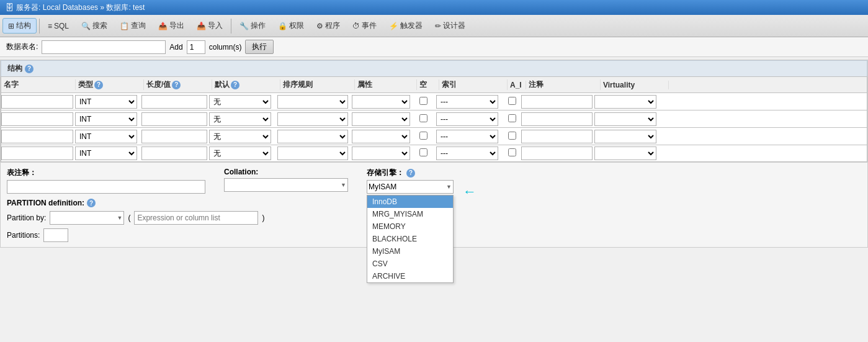 This screenshot has height=342, width=868. Describe the element at coordinates (313, 119) in the screenshot. I see `row-1-collation-select` at that location.